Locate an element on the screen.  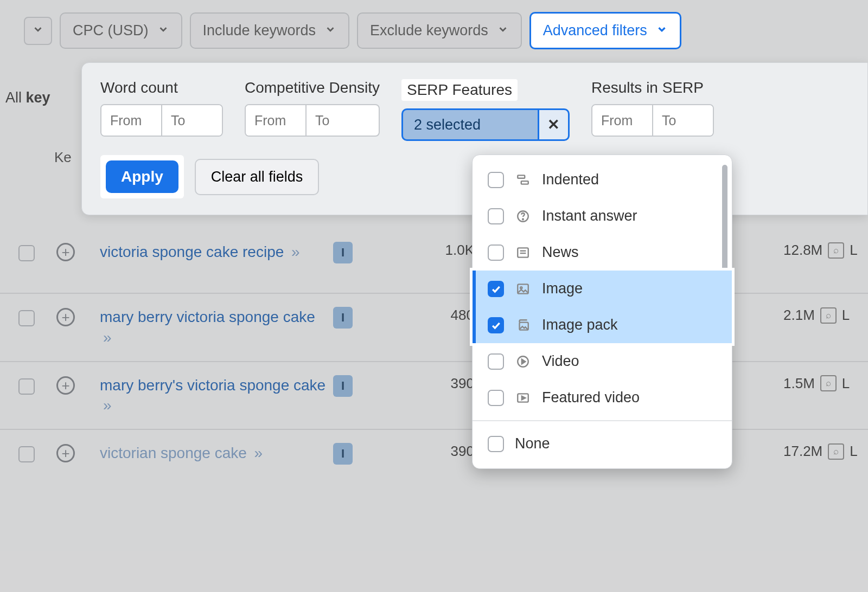
chevron-right-icon: » is located at coordinates (259, 453).